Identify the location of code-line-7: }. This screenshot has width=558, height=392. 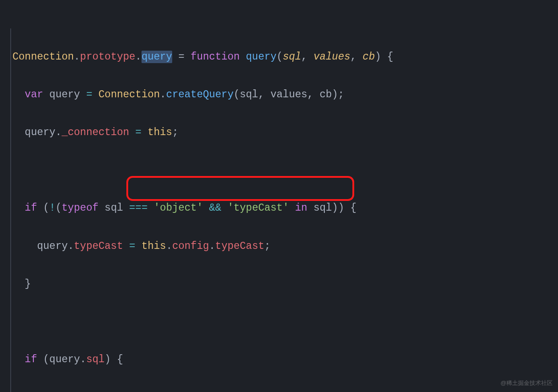
(285, 284).